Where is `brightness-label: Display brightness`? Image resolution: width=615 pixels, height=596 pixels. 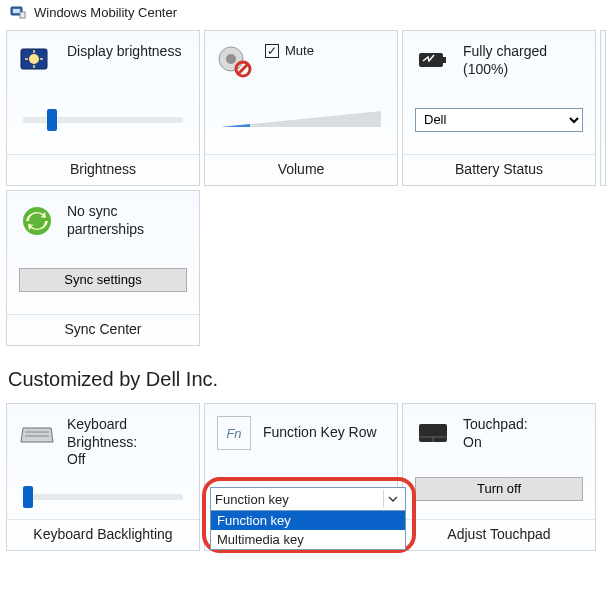
brightness-label: Display brightness is located at coordinates (124, 52).